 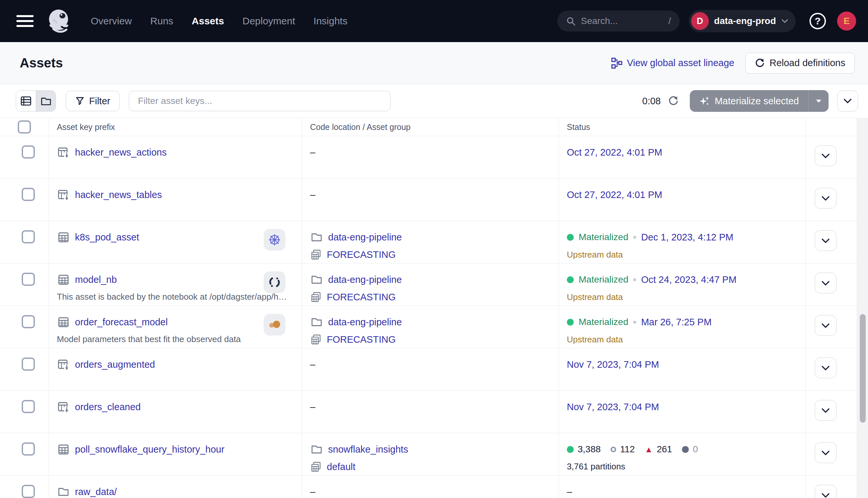 What do you see at coordinates (434, 412) in the screenshot?
I see `table-row: orders_cleaned–Nov 7, 2023, 7:04 PM` at bounding box center [434, 412].